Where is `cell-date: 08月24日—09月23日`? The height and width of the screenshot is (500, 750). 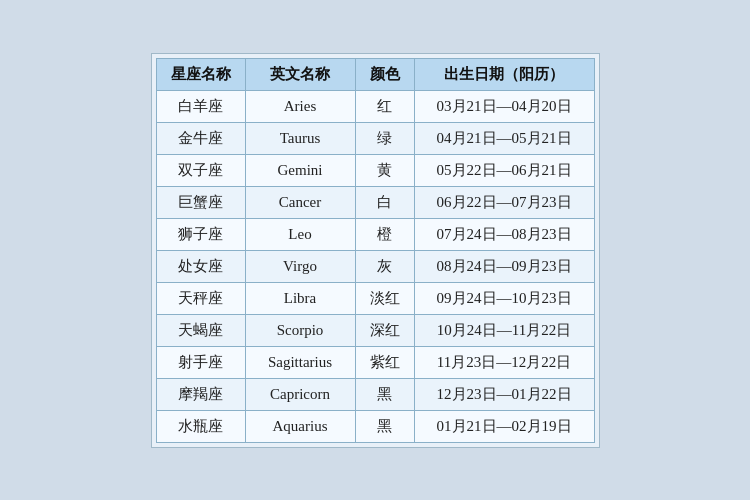
cell-date: 08月24日—09月23日 is located at coordinates (504, 266).